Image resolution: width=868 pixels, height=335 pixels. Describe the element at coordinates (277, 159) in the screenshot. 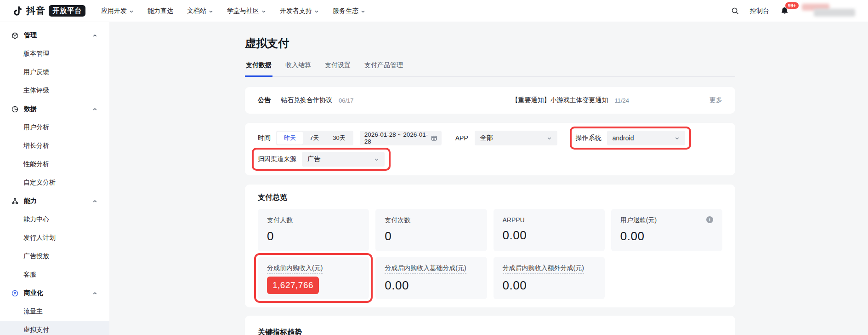

I see `channel-filter-label: 归因渠道来源` at that location.